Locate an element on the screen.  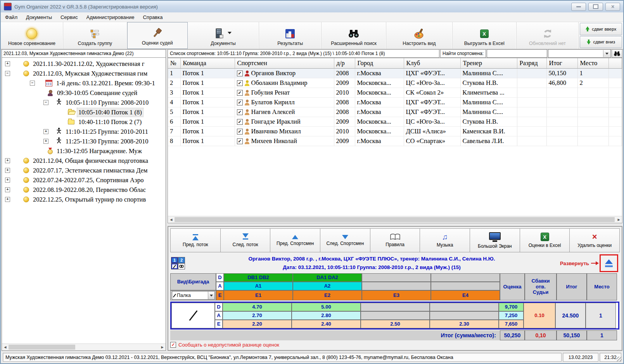
chevron-down-icon is located at coordinates (211, 295).